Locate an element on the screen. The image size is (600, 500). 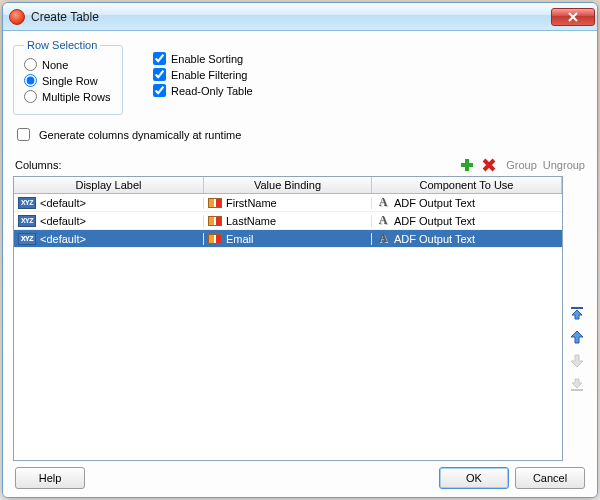
group-link: Group is located at coordinates (522, 165).